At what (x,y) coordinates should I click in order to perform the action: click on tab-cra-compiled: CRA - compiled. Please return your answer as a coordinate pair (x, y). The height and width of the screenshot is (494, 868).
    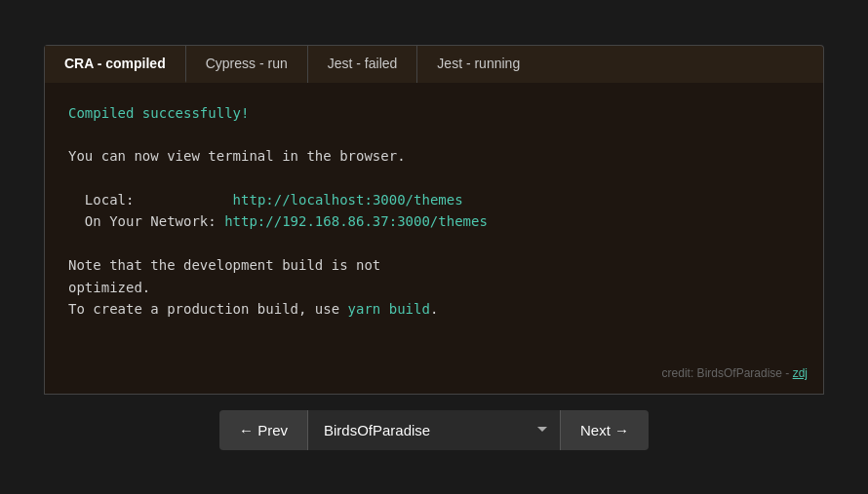
    Looking at the image, I should click on (115, 64).